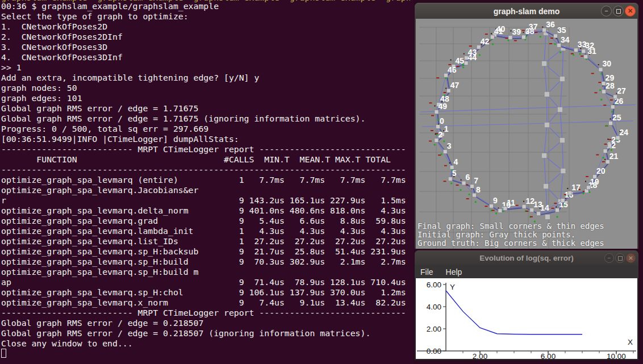 The image size is (643, 364). I want to click on error-plot-window: Evolution of log(sq. error) − ✕ File Hel…, so click(527, 306).